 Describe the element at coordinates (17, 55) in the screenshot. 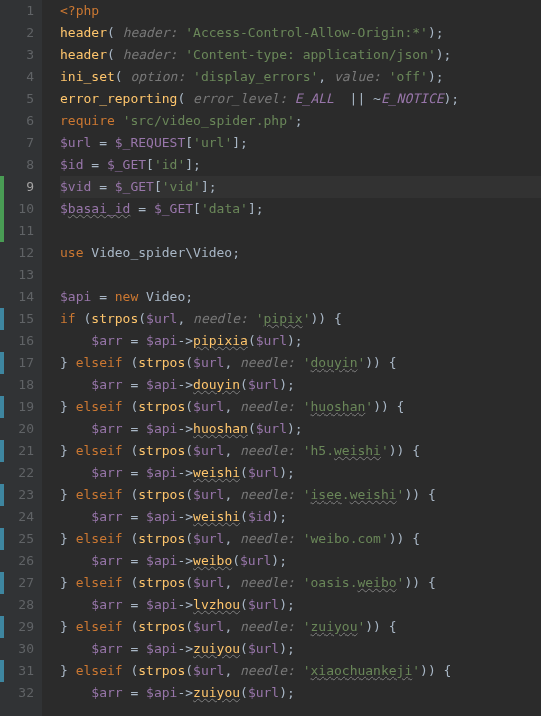

I see `line-number: 3` at that location.